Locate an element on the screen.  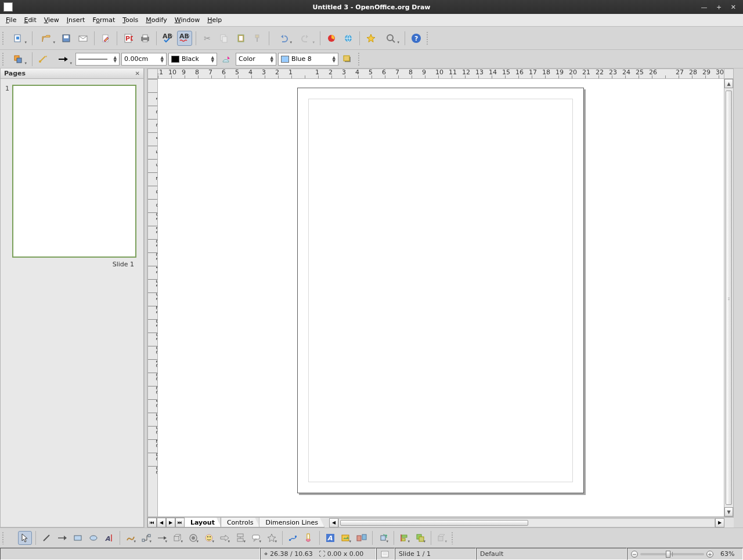
save-button is located at coordinates (66, 38).